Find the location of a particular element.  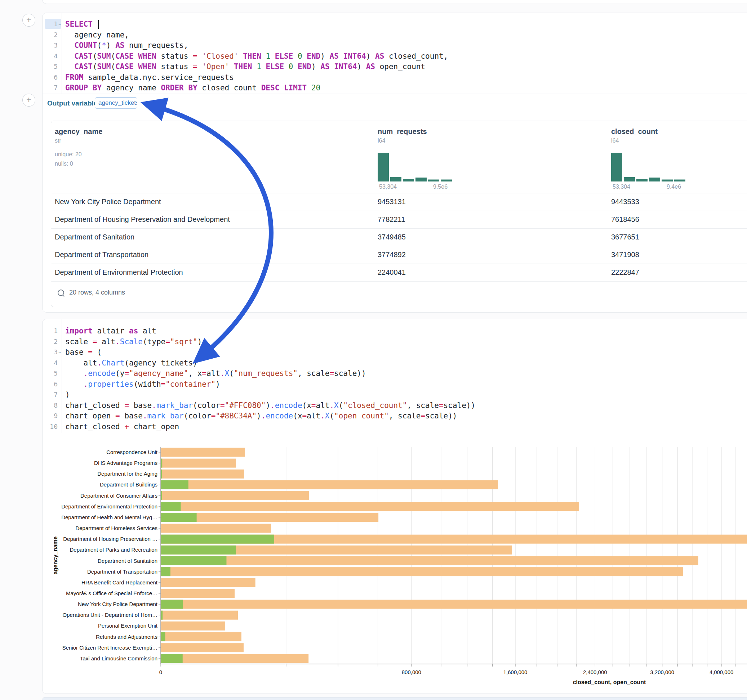

column-type-num-requests: i64 is located at coordinates (381, 141).